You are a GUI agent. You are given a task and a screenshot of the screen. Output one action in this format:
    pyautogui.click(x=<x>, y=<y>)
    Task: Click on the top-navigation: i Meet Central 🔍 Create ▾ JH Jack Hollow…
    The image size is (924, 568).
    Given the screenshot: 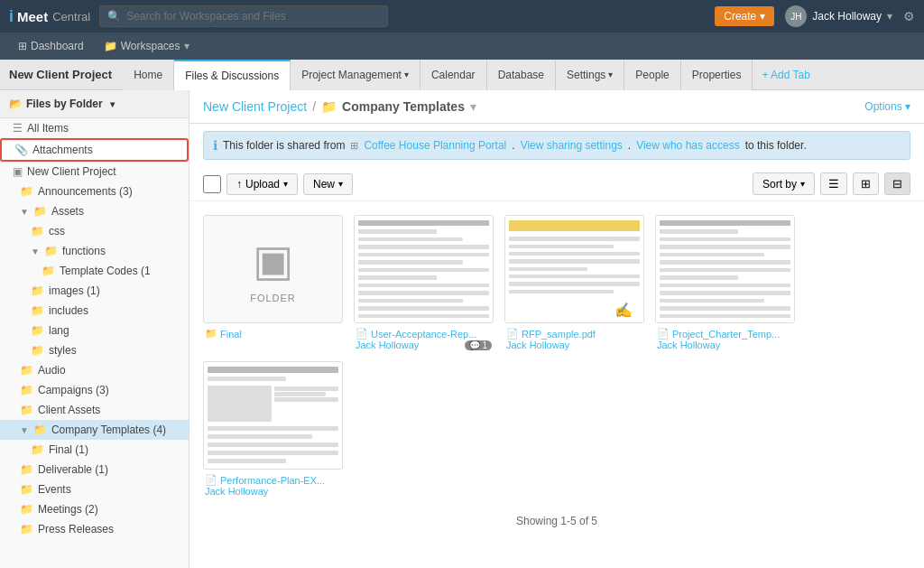 What is the action you would take?
    pyautogui.click(x=462, y=16)
    